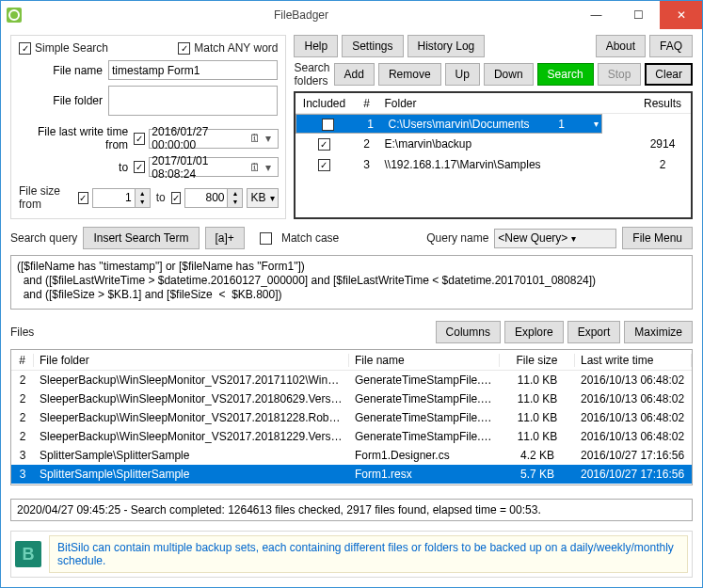 Image resolution: width=703 pixels, height=588 pixels. Describe the element at coordinates (354, 74) in the screenshot. I see `add-button: Add` at that location.